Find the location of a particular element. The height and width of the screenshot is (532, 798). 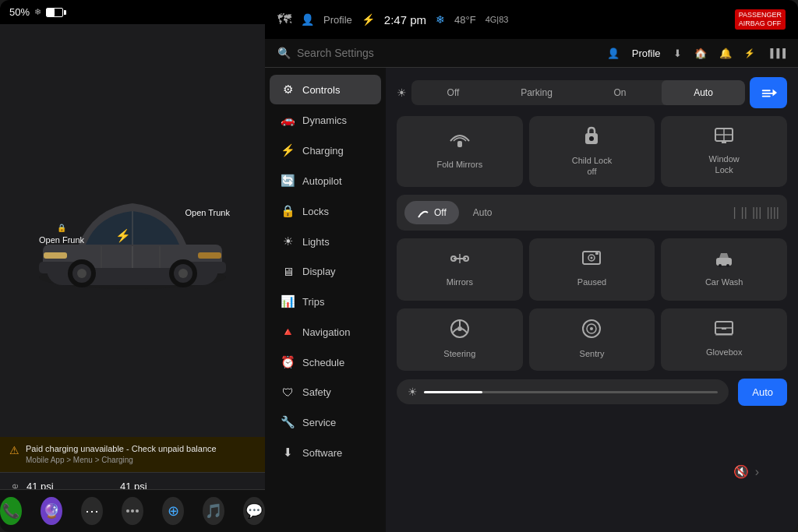

light-mode-row: ☀ Off Parking On Auto is located at coordinates (592, 93).